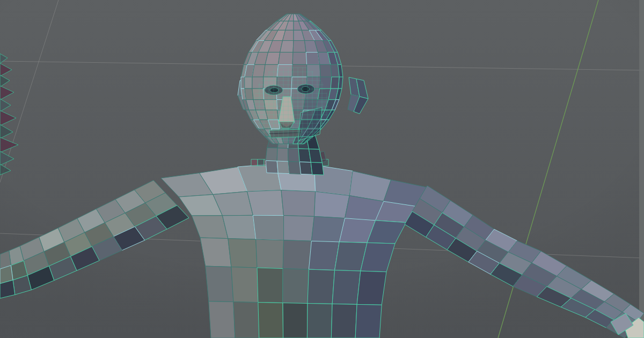 This screenshot has width=644, height=338. What do you see at coordinates (274, 90) in the screenshot?
I see `left-eye-pupil` at bounding box center [274, 90].